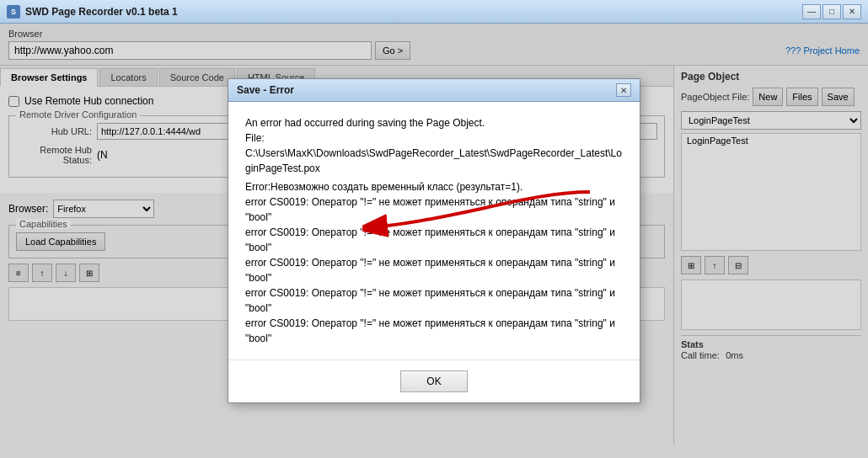 This screenshot has width=868, height=458. I want to click on error-detail-1: error CS0019: Оператор "!=" не может при…, so click(434, 210).